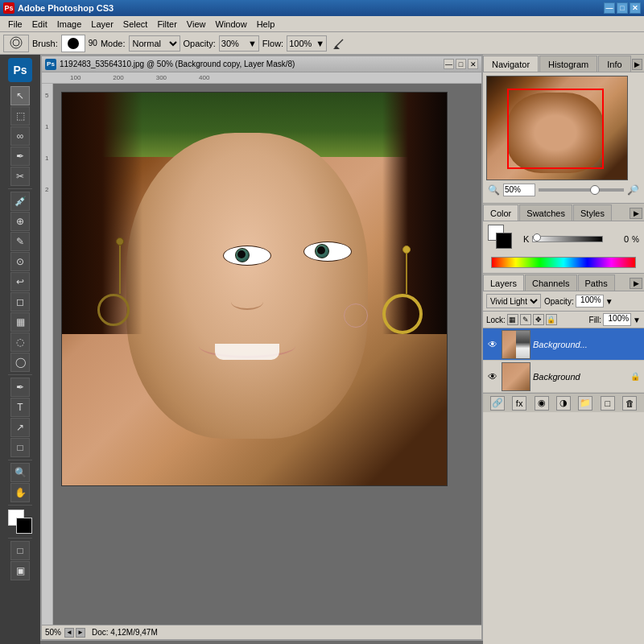 Image resolution: width=644 pixels, height=644 pixels. Describe the element at coordinates (542, 403) in the screenshot. I see `add-mask-btn: ◉` at that location.